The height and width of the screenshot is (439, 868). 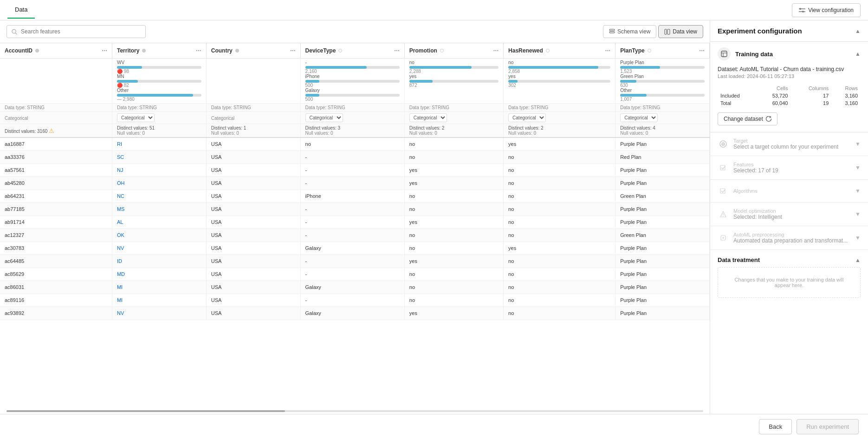 What do you see at coordinates (789, 144) in the screenshot?
I see `target-section: Target Select a target column for your e…` at bounding box center [789, 144].